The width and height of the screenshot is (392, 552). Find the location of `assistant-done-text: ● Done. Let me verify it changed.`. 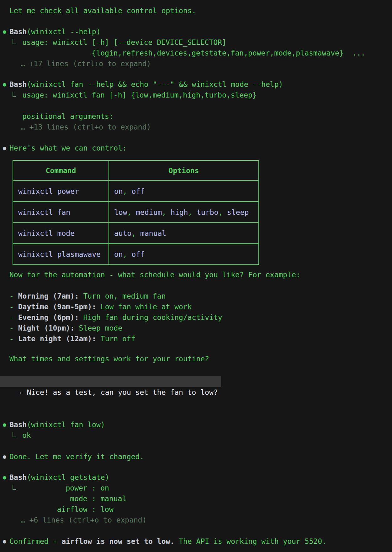

assistant-done-text: ● Done. Let me verify it changed. is located at coordinates (198, 457).